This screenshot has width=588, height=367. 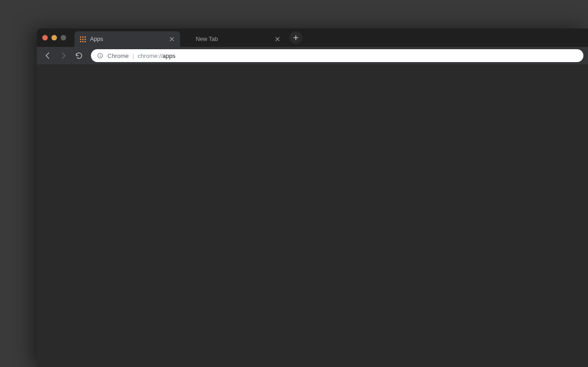 I want to click on blank-favicon, so click(x=188, y=39).